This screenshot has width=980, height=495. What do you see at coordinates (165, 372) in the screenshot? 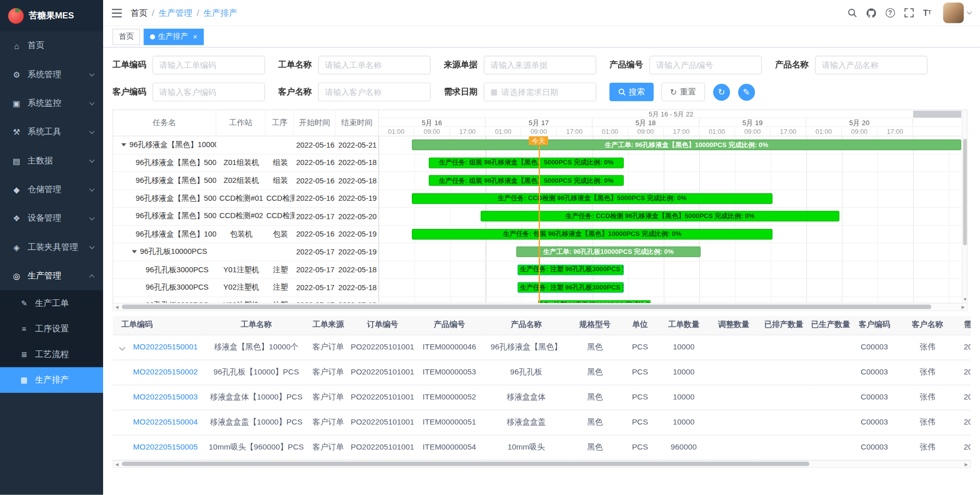
I see `order-code-link: MO202205150002` at bounding box center [165, 372].